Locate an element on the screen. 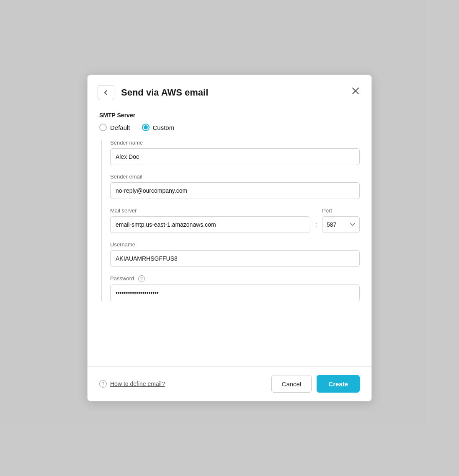 The image size is (459, 476). password-label: Password ? is located at coordinates (235, 279).